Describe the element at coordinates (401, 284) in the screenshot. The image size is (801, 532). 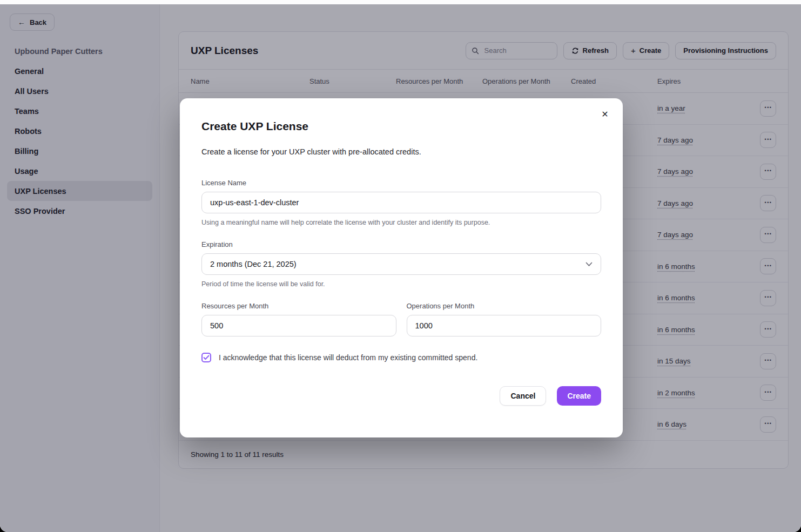
I see `expiration-helper: Period of time the license will be valid…` at that location.